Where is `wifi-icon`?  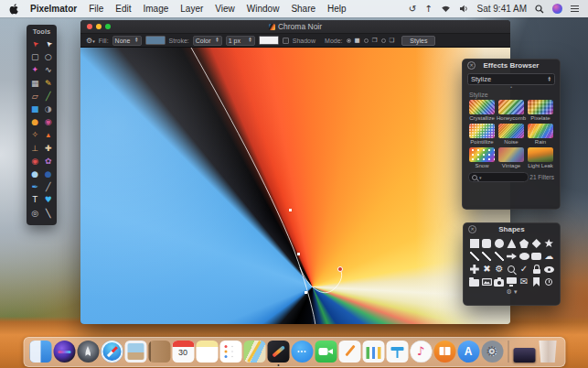 wifi-icon is located at coordinates (446, 9).